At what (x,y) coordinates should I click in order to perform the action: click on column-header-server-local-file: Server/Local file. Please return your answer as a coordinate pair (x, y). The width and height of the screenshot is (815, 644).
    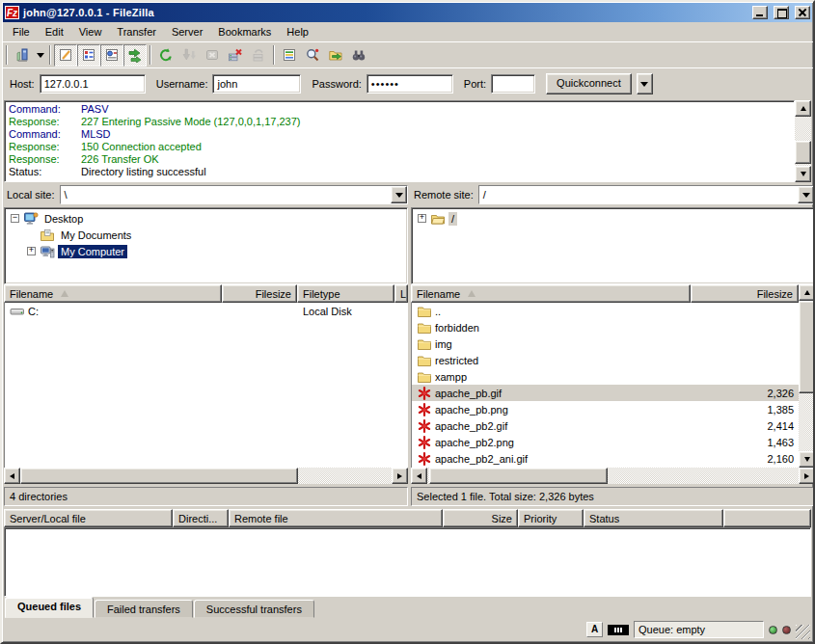
    Looking at the image, I should click on (89, 519).